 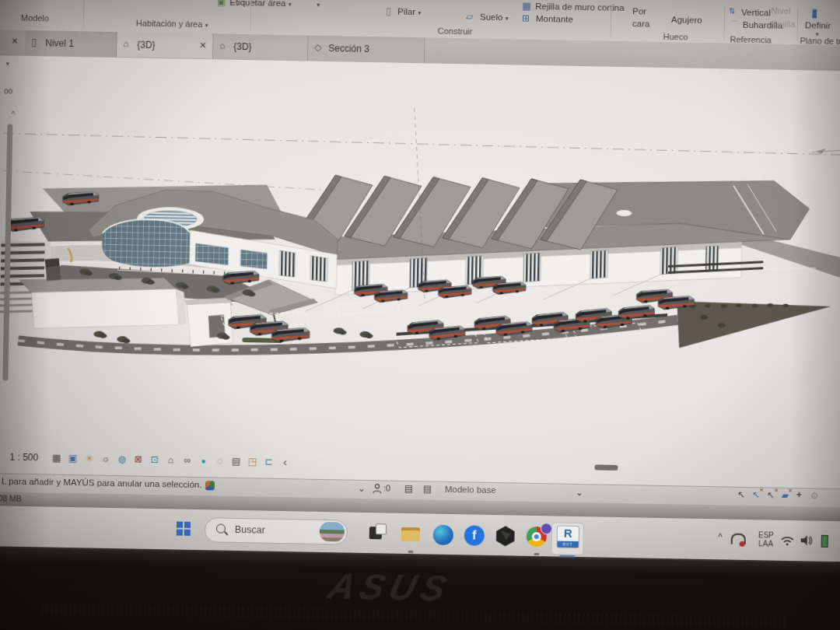 I want to click on scrollbar-up-arrow: ^, so click(x=14, y=115).